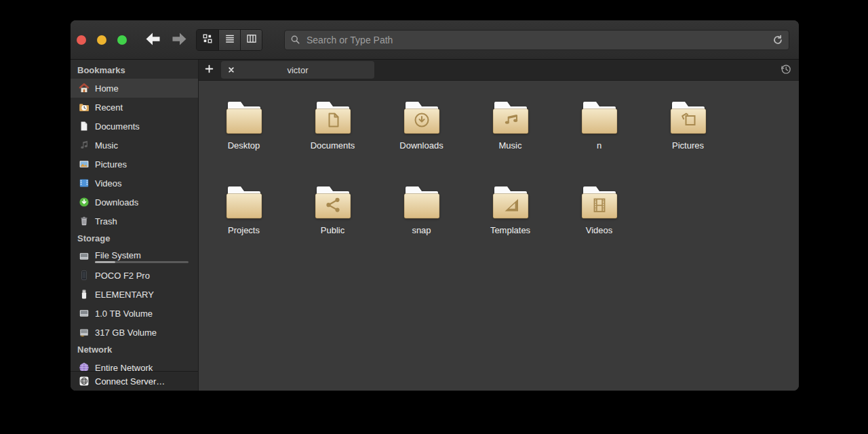  I want to click on music-icon, so click(84, 145).